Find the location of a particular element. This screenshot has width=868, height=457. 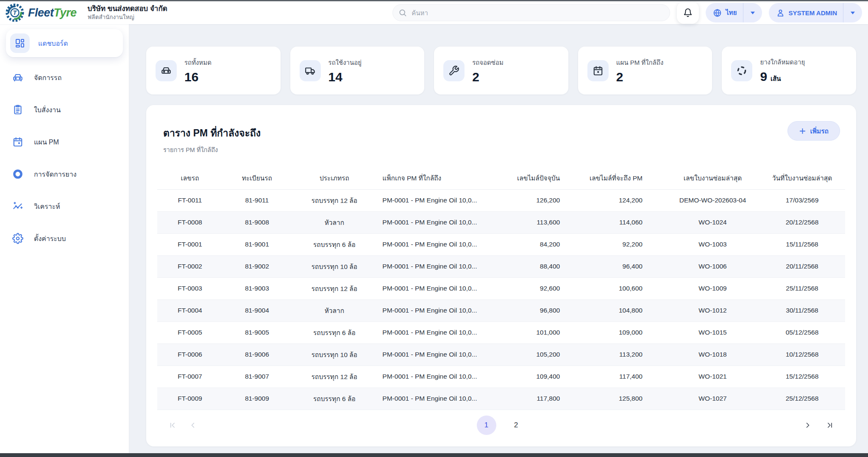

table-row: FT-000981-9009รถบรรทุก 6 ล้อPM-0001 - PM… is located at coordinates (501, 399).